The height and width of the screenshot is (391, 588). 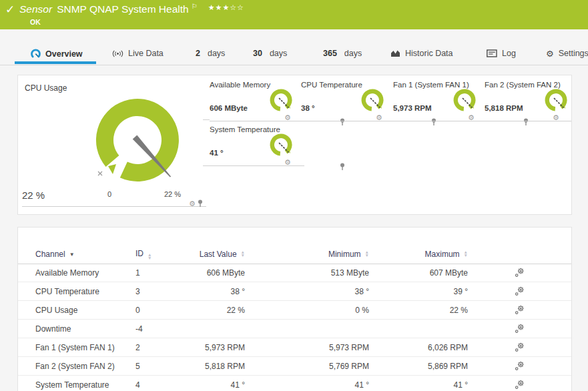 I want to click on column-header-last-value: Last Value ▲▼, so click(x=210, y=254).